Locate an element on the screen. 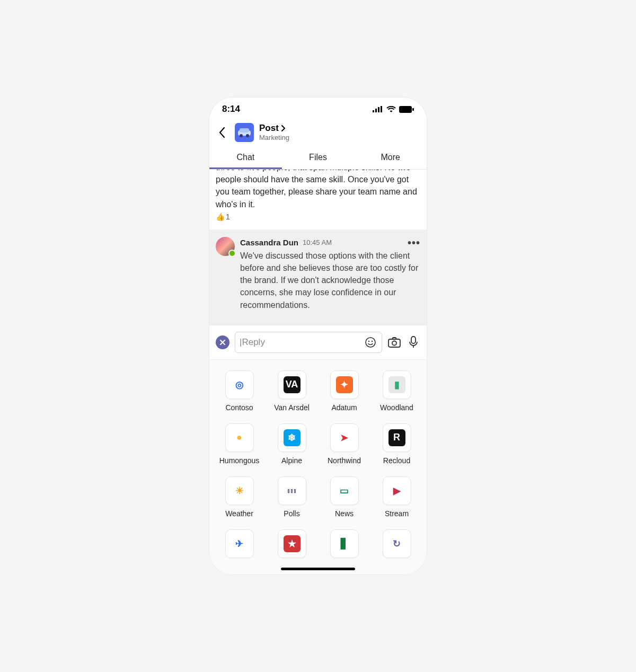  header: Post Marketing is located at coordinates (318, 134).